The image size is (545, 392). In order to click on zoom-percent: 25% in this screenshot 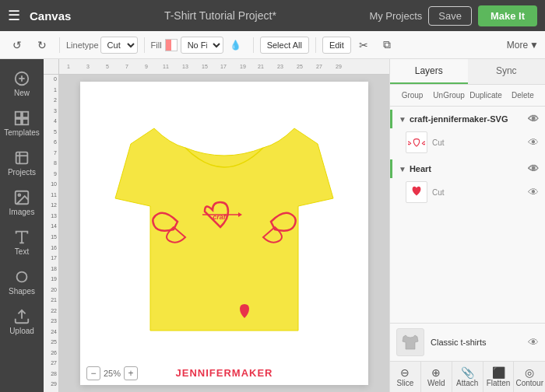, I will do `click(112, 373)`.